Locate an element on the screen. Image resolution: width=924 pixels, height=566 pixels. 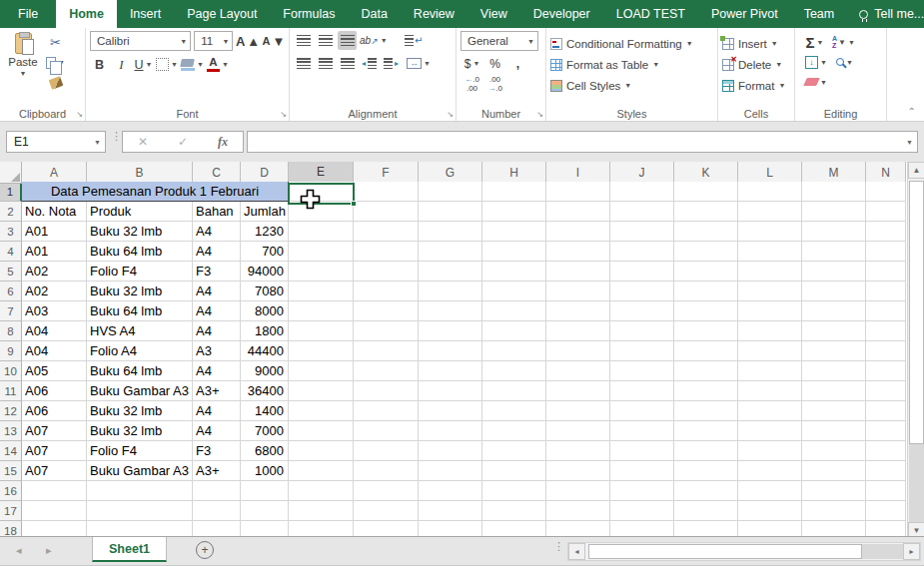
cell-I14 is located at coordinates (578, 451).